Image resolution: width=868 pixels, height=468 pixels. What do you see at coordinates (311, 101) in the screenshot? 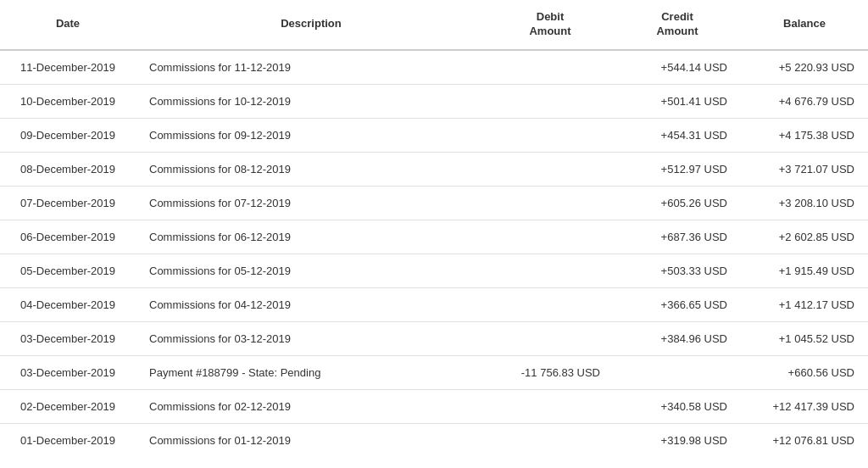
I see `cell-description: Commissions for 10-12-2019` at bounding box center [311, 101].